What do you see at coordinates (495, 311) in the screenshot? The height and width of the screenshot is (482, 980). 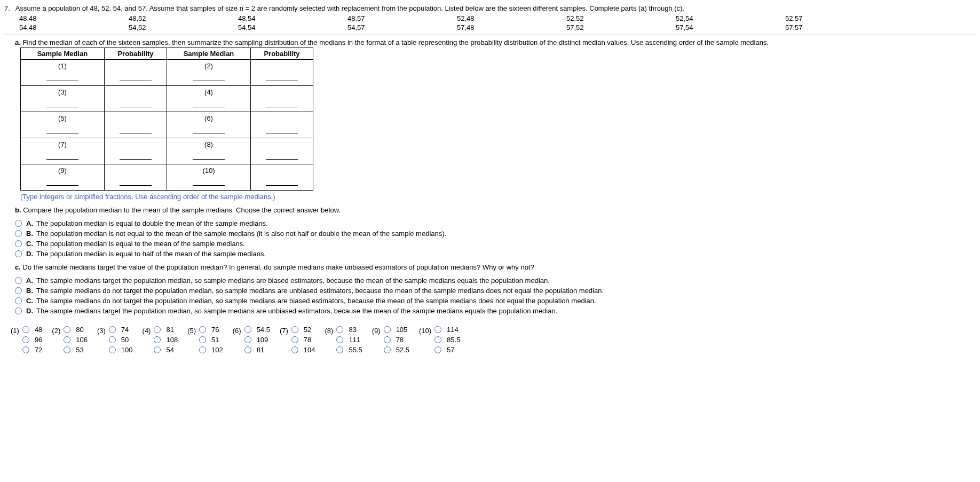 I see `option-c-d: D.The sample medians target the populati…` at bounding box center [495, 311].